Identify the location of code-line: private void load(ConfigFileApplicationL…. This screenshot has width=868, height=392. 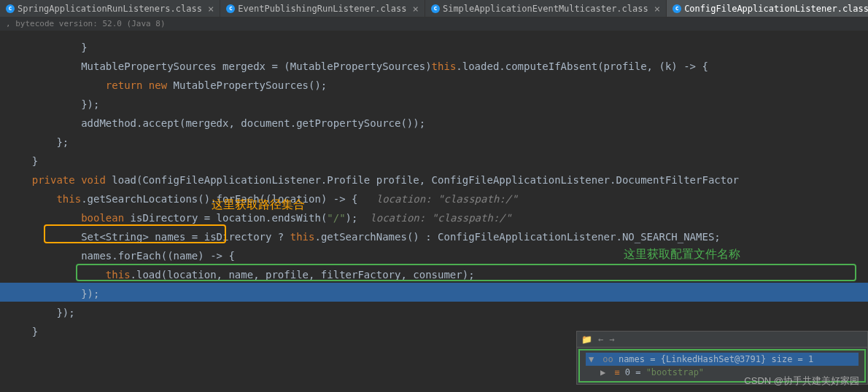
(438, 180).